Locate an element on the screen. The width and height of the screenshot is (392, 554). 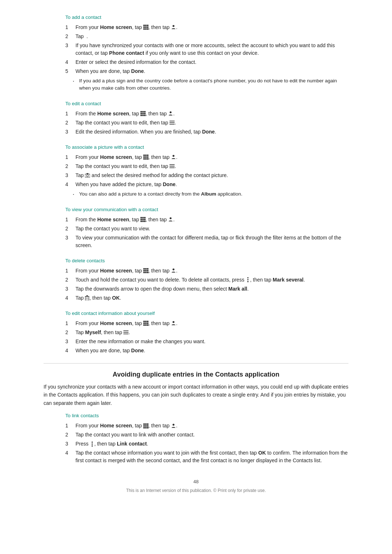
list-item: 3 Tap the downwards arrow to open the dr… is located at coordinates (207, 289).